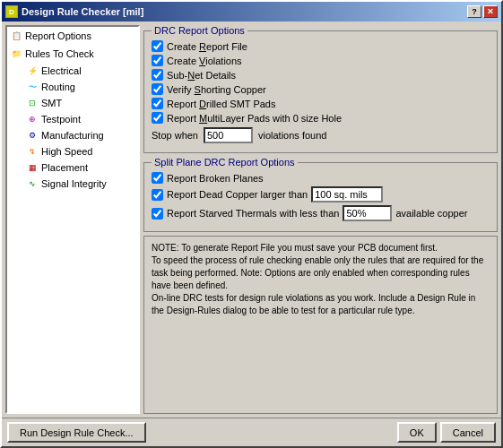 The height and width of the screenshot is (448, 503). What do you see at coordinates (65, 168) in the screenshot?
I see `sidebar-item-label: Placement` at bounding box center [65, 168].